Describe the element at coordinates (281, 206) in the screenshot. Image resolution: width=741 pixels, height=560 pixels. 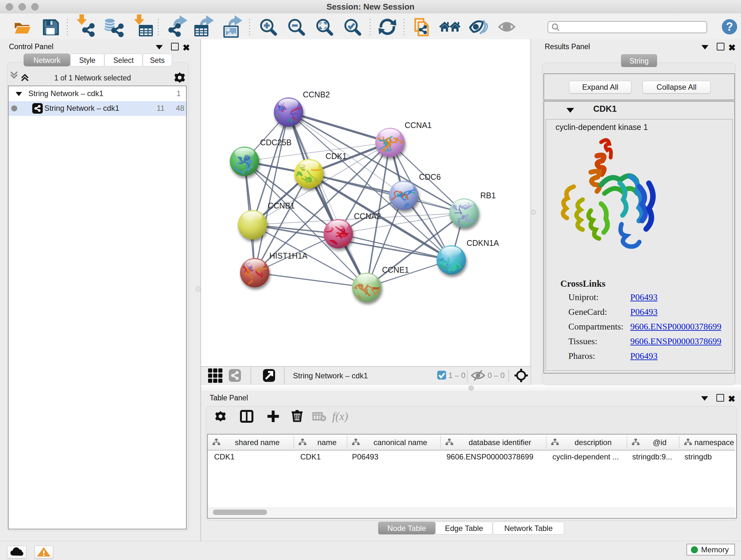
I see `svg-text: CCNB1` at that location.